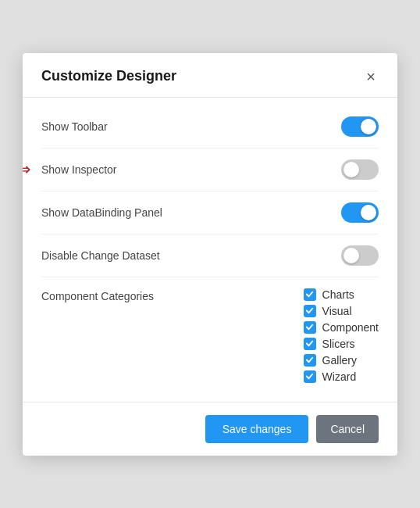 This screenshot has width=420, height=508. I want to click on arrow-indicator-icon: ⇒, so click(27, 170).